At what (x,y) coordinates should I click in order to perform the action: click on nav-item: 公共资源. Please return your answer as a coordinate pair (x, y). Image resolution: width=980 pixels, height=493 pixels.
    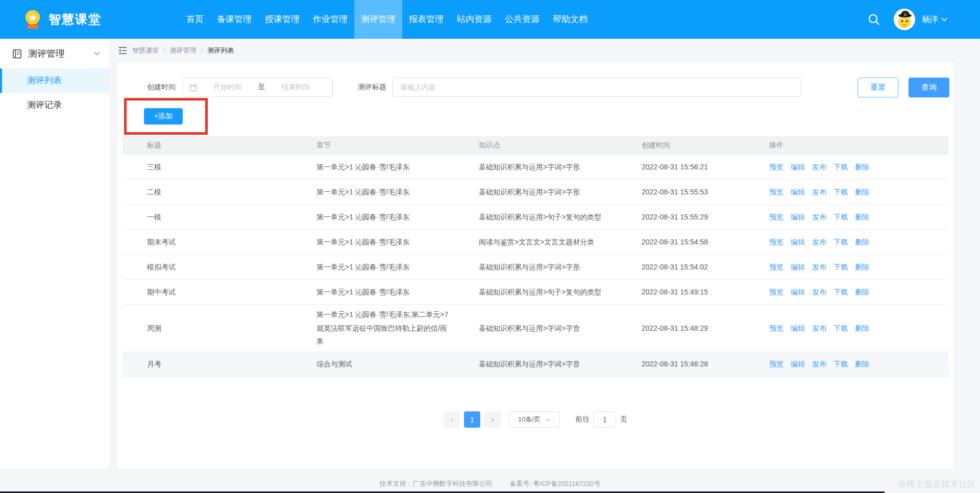
    Looking at the image, I should click on (522, 19).